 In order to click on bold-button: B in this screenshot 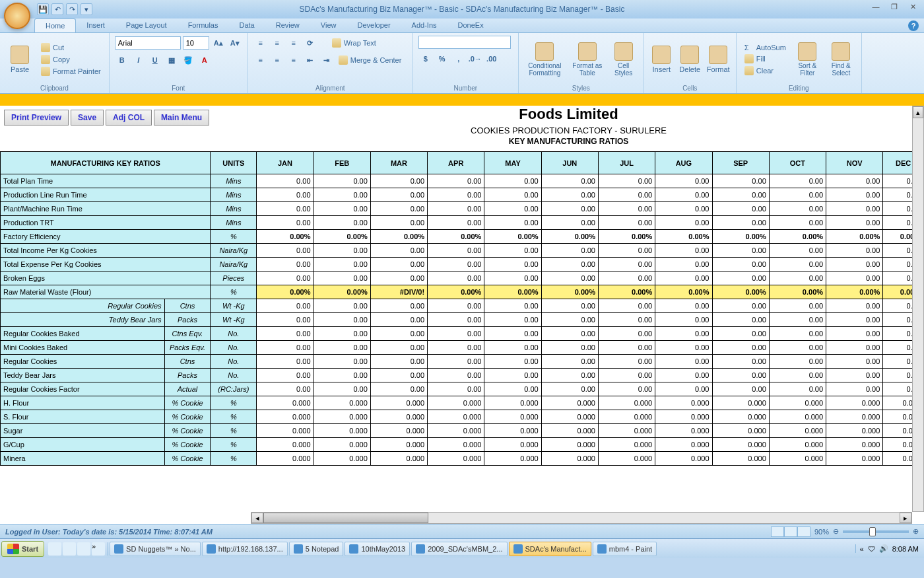, I will do `click(122, 60)`.